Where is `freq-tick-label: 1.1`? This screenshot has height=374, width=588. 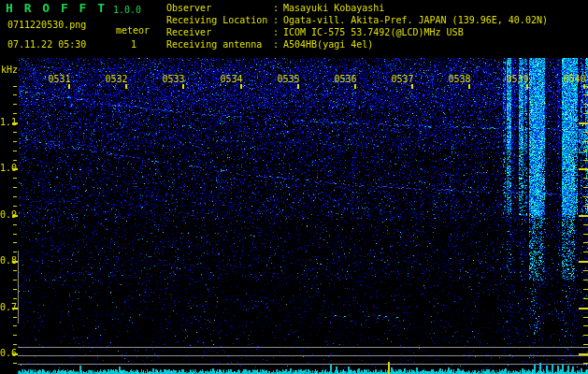 freq-tick-label: 1.1 is located at coordinates (6, 122).